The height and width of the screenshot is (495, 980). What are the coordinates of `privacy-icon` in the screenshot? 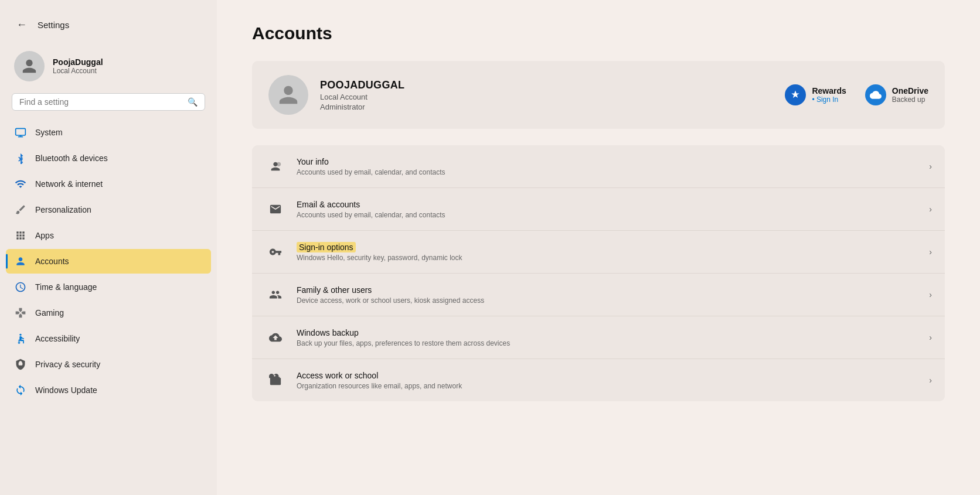 It's located at (21, 364).